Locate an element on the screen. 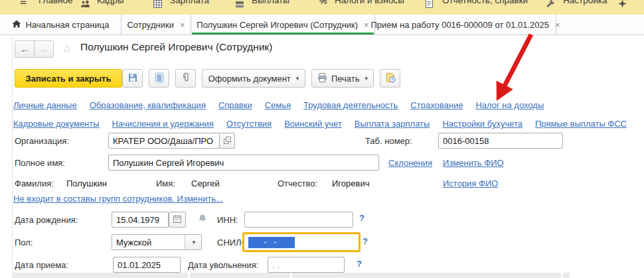  attachments-button is located at coordinates (186, 78).